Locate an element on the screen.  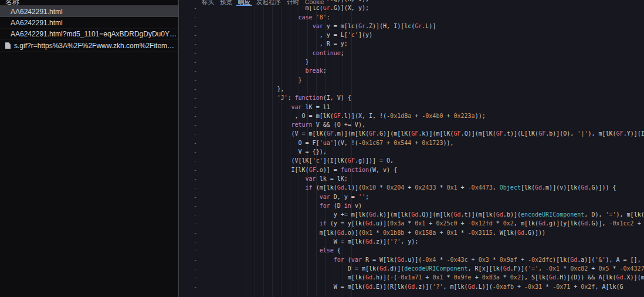
tab-计时: 计时 is located at coordinates (293, 3).